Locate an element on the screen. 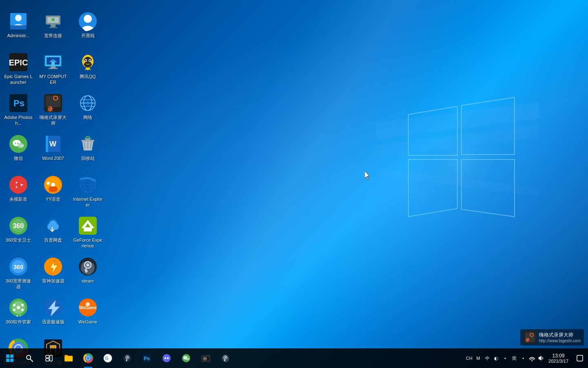 The height and width of the screenshot is (368, 588). icon-360software: ▲ 1 360软件管家 is located at coordinates (18, 315).